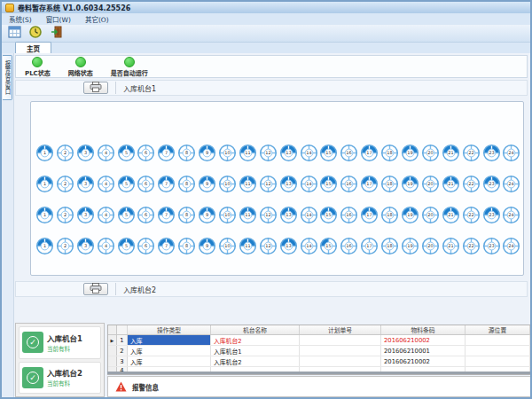  I want to click on slot-r1-20-empty: 20, so click(431, 153).